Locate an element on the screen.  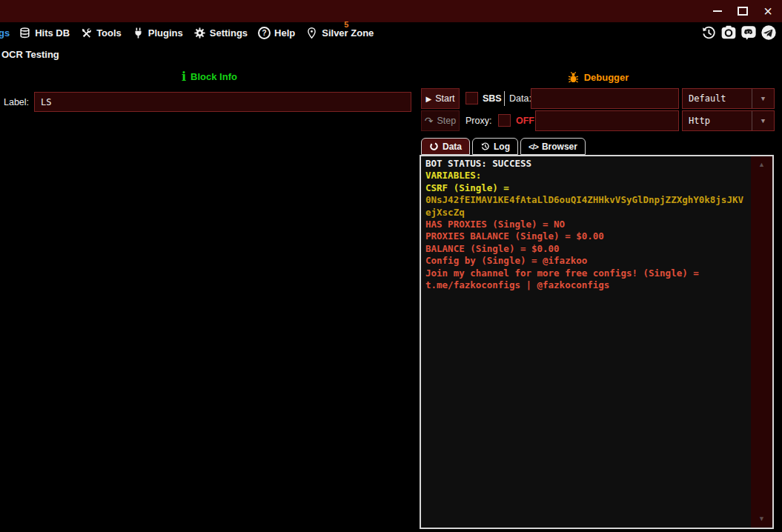
debugger-header: Debugger is located at coordinates (597, 77).